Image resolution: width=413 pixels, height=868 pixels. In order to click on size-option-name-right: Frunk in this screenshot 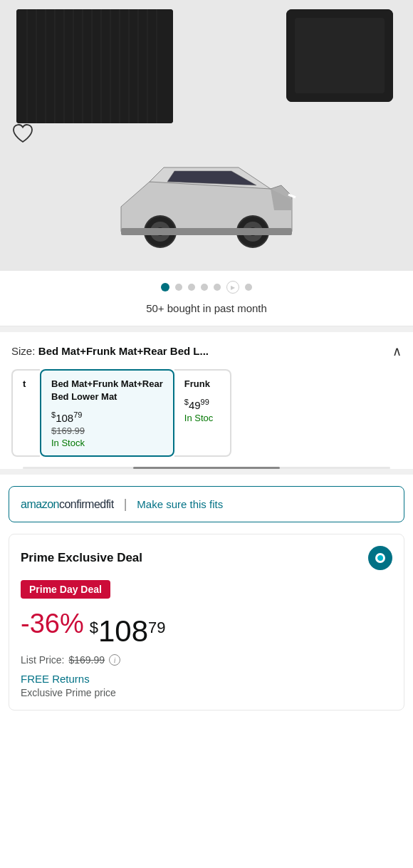, I will do `click(202, 384)`.